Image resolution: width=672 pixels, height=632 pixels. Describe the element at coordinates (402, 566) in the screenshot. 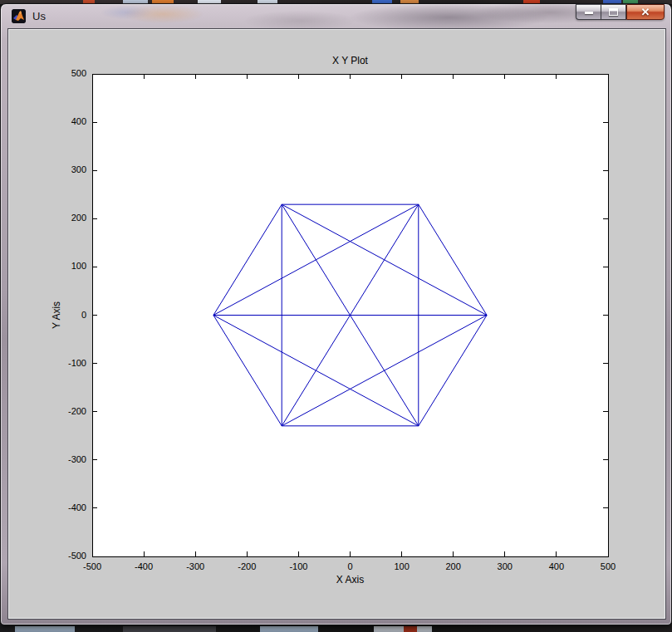

I see `x-tick-label: 100` at that location.